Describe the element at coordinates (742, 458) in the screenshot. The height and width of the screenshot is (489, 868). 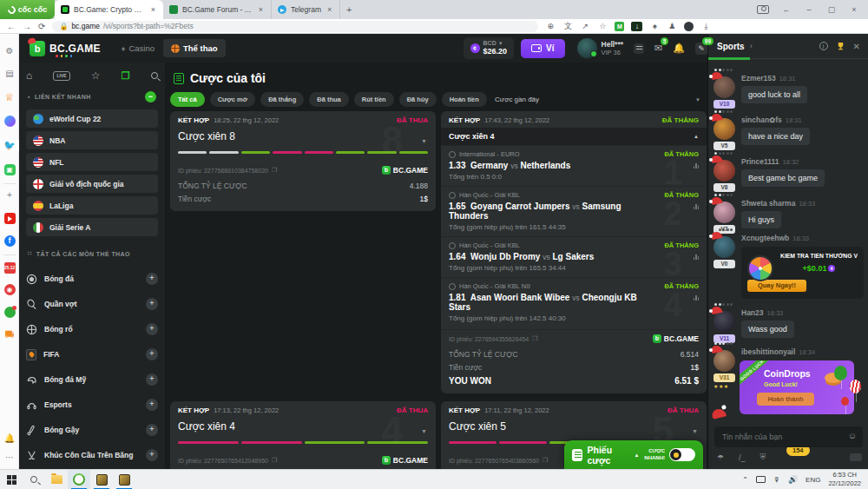
I see `slash-command-icon: /​_` at that location.